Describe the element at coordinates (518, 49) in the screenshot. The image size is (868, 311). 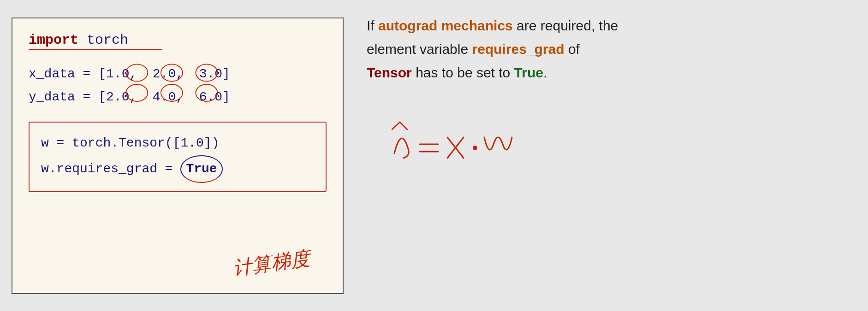
I see `requires-grad-highlight: requires_grad` at that location.